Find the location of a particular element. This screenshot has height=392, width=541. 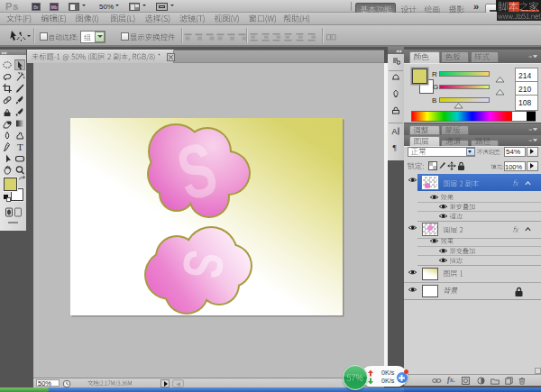

svg-text: A is located at coordinates (395, 132).